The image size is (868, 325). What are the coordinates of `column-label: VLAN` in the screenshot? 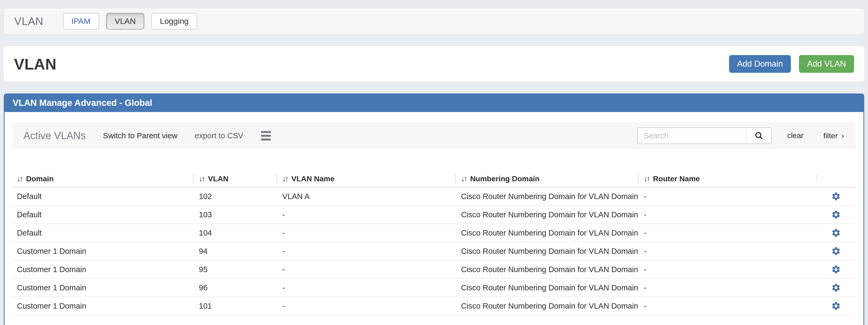 It's located at (218, 178).